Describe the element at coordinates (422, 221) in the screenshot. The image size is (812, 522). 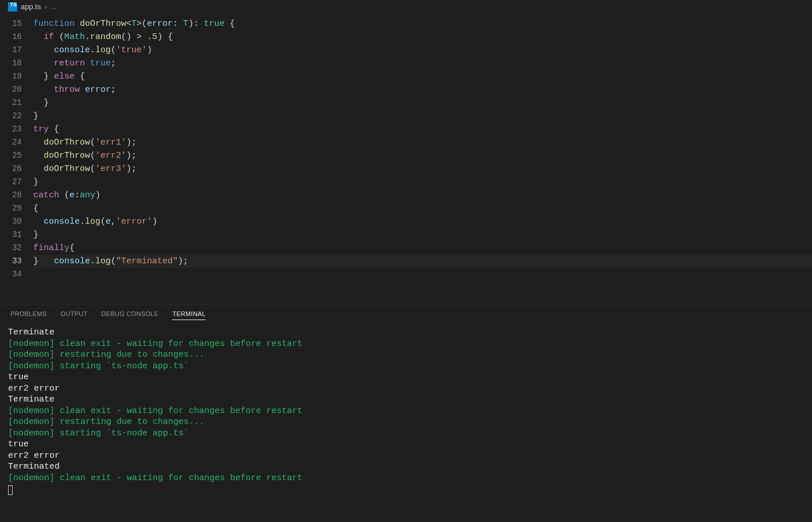
I see `code-line: console.log(e,'error')` at that location.